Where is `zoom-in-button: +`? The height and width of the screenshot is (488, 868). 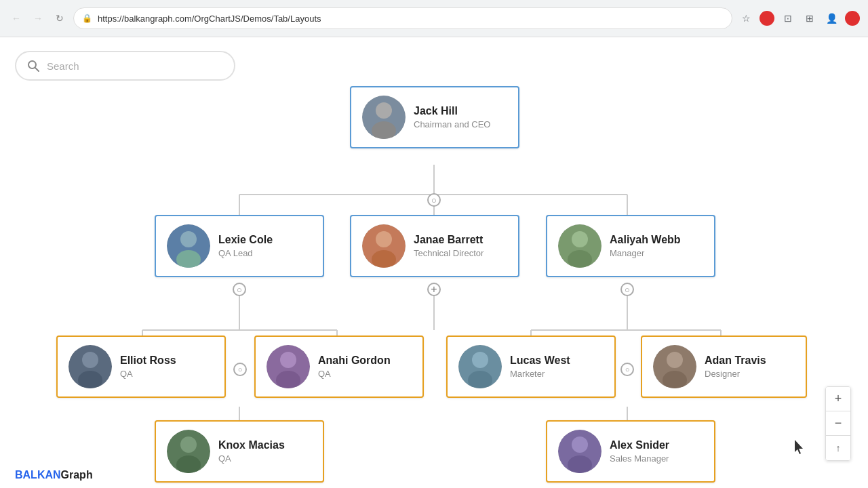
zoom-in-button: + is located at coordinates (838, 399).